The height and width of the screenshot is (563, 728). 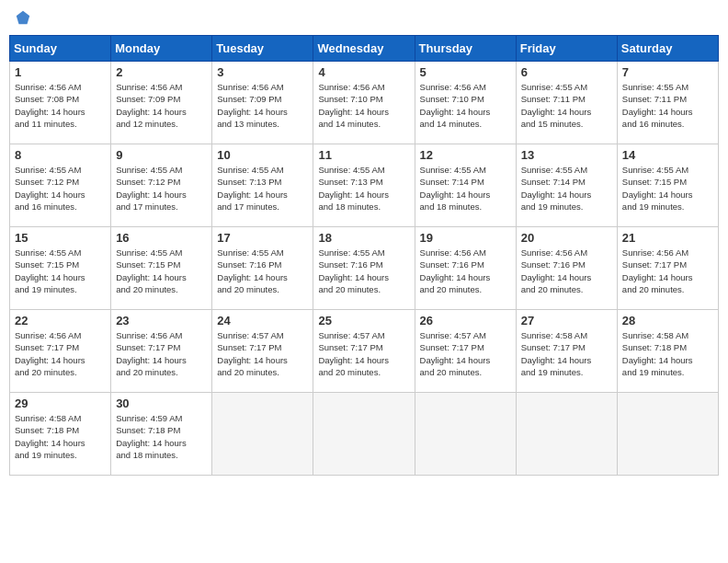 What do you see at coordinates (465, 155) in the screenshot?
I see `day-number: 12` at bounding box center [465, 155].